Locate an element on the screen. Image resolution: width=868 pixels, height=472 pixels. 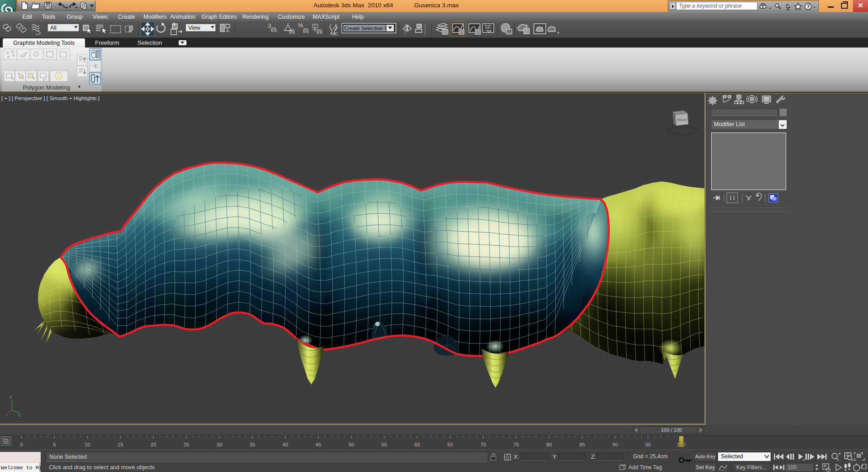
svg-text: 65 is located at coordinates (450, 445).